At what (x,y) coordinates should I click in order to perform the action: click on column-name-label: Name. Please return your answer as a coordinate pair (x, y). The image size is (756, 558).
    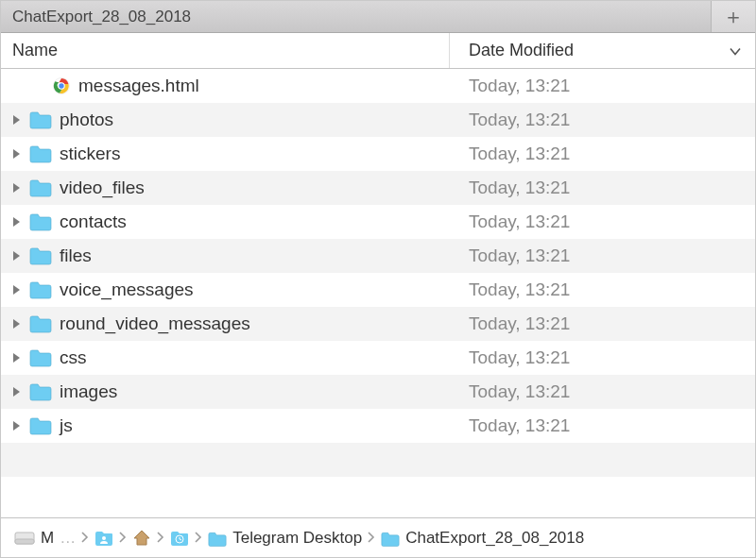
    Looking at the image, I should click on (35, 51).